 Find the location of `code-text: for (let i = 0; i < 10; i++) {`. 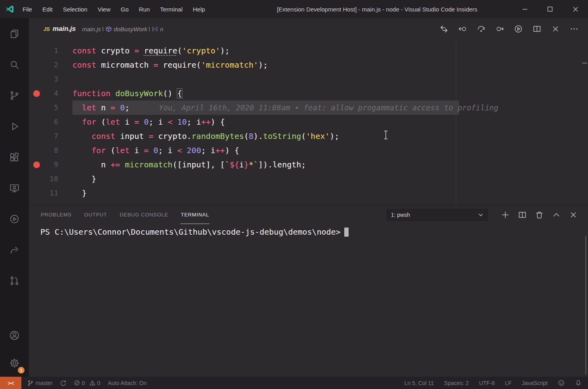

code-text: for (let i = 0; i < 10; i++) { is located at coordinates (142, 122).